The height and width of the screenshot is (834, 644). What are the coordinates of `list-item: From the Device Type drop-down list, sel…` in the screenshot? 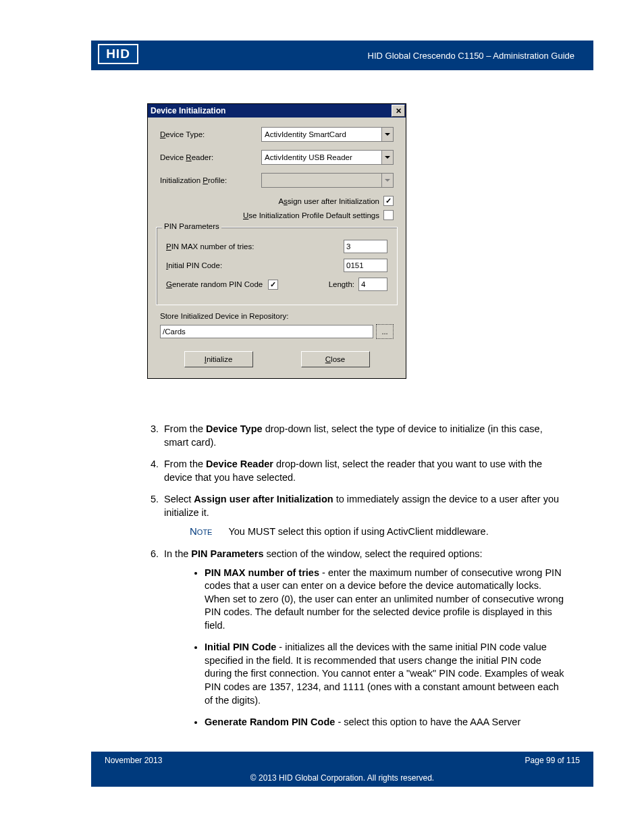 It's located at (364, 436).